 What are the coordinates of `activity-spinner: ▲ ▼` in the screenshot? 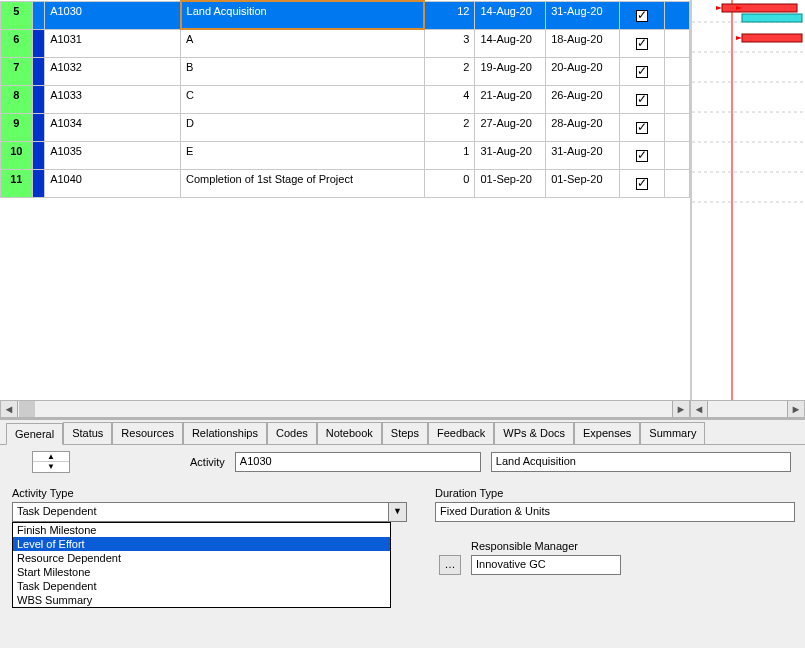 It's located at (51, 462).